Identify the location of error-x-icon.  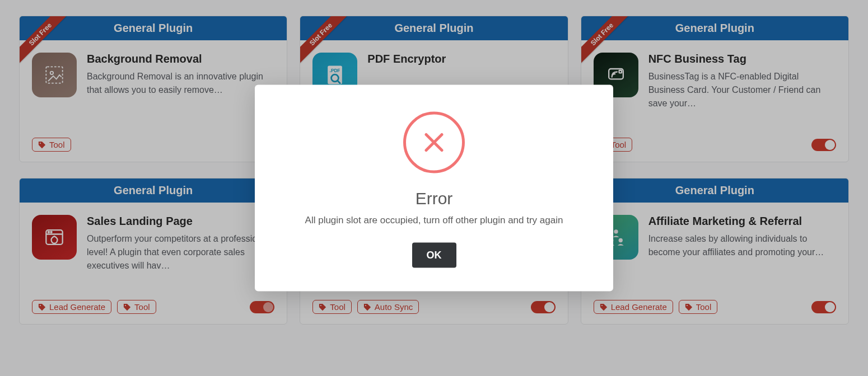
(434, 143).